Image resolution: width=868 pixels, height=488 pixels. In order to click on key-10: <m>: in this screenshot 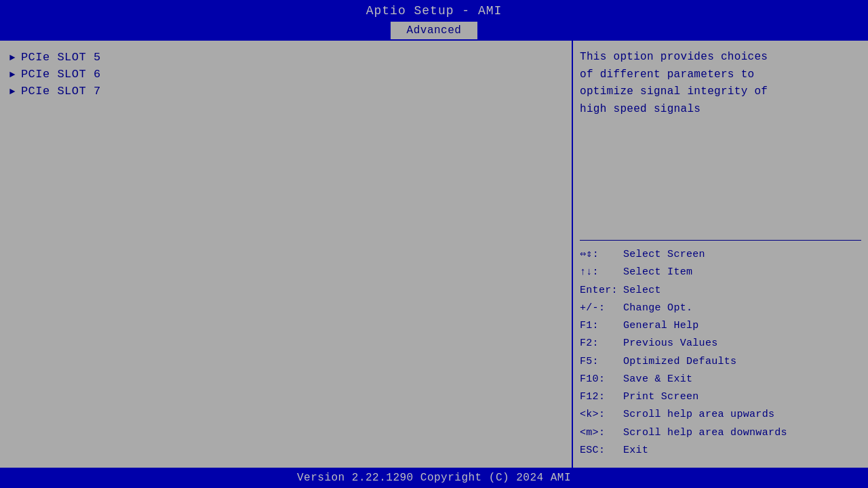, I will do `click(600, 433)`.